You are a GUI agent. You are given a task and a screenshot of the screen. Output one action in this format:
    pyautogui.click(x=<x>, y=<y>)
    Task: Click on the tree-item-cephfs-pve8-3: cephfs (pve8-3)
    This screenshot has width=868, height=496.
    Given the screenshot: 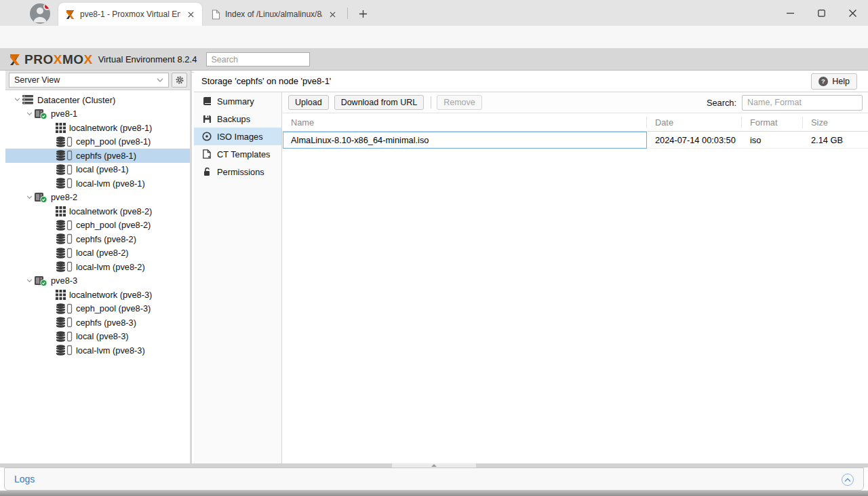 What is the action you would take?
    pyautogui.click(x=98, y=323)
    